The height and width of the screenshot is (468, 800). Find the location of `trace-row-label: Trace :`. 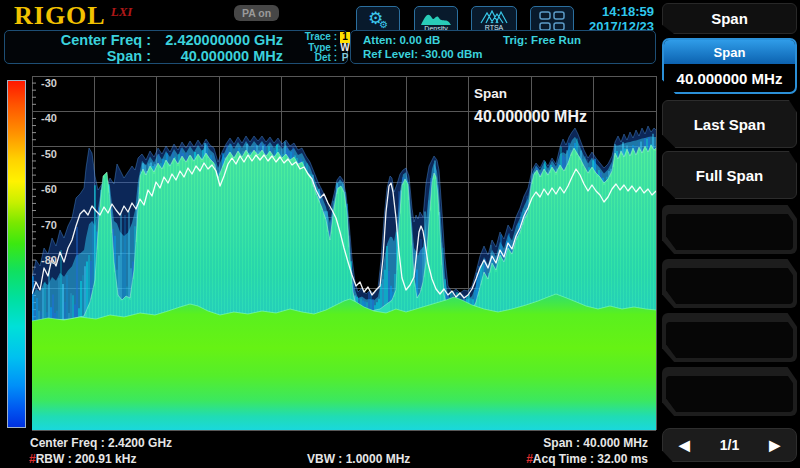

trace-row-label: Trace : is located at coordinates (318, 38).